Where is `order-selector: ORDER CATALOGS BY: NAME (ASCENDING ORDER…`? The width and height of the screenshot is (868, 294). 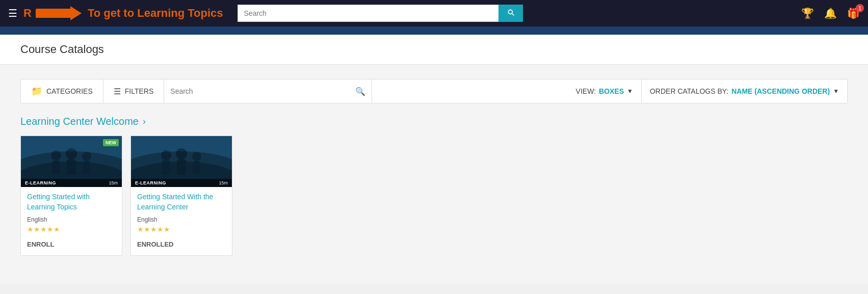 order-selector: ORDER CATALOGS BY: NAME (ASCENDING ORDER… is located at coordinates (744, 91).